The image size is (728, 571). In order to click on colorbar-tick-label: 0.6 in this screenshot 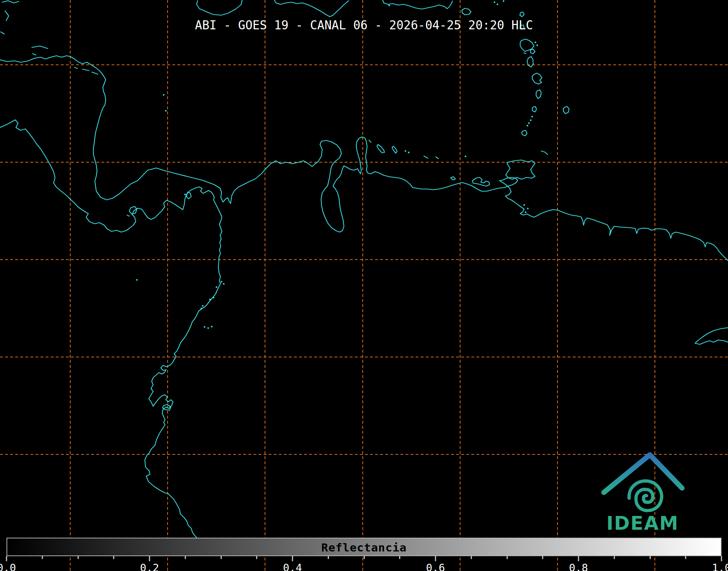, I will do `click(435, 566)`.